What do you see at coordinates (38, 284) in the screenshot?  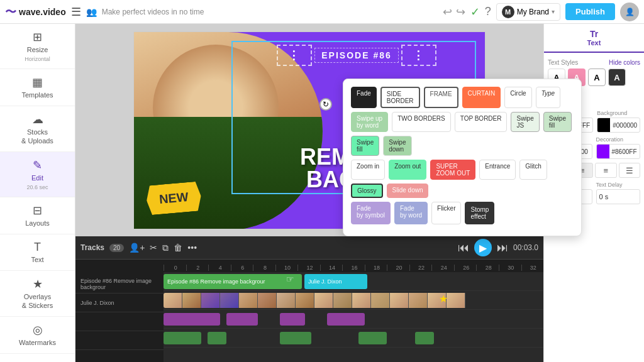 I see `overlays-icon: ★` at bounding box center [38, 284].